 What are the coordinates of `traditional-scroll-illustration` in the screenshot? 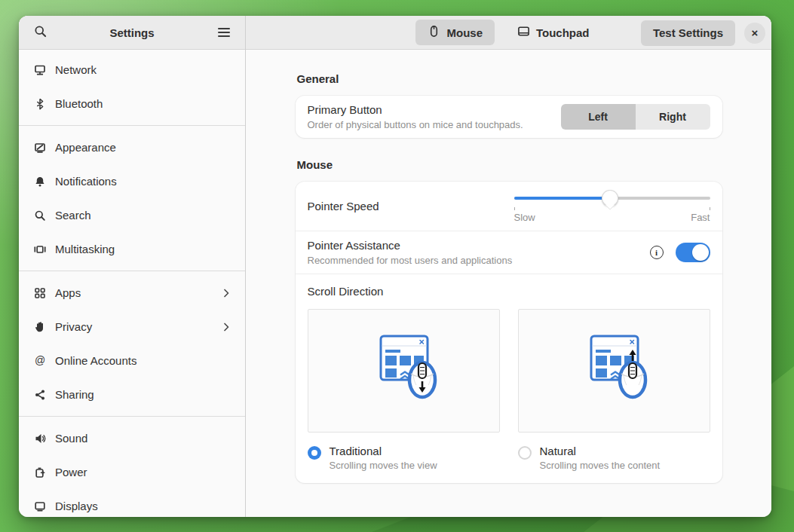 It's located at (403, 371).